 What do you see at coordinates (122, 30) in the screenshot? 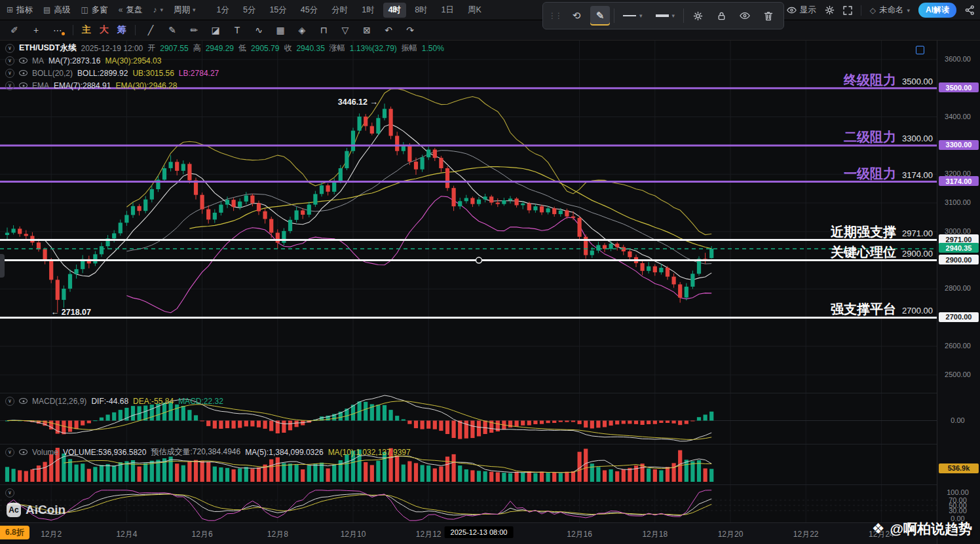
I see `chips-button: 筹` at bounding box center [122, 30].